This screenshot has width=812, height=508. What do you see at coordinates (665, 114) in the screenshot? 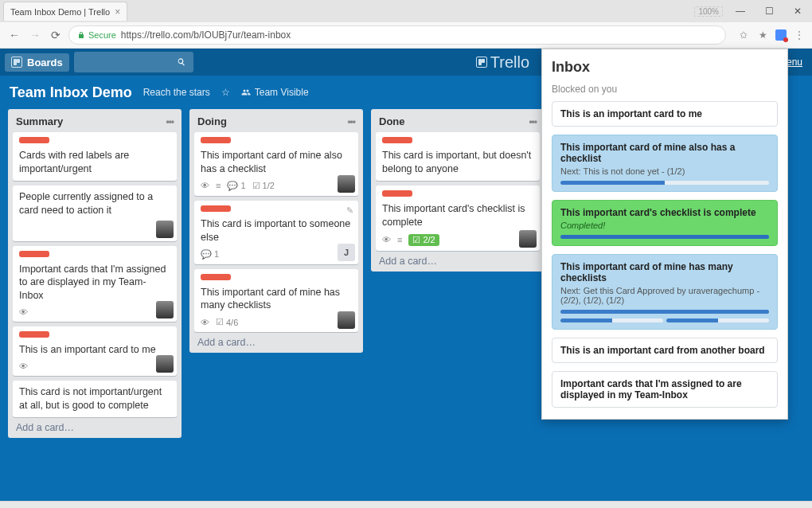
I see `inbox-item: This is an important card to me` at bounding box center [665, 114].